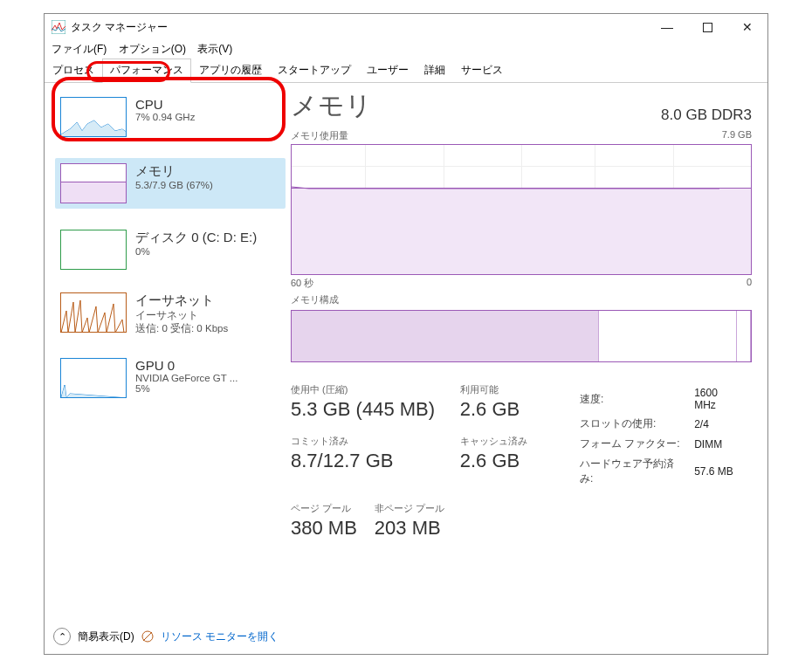 The image size is (812, 667). What do you see at coordinates (220, 637) in the screenshot?
I see `open-resource-monitor-link: リソース モニターを開く` at bounding box center [220, 637].